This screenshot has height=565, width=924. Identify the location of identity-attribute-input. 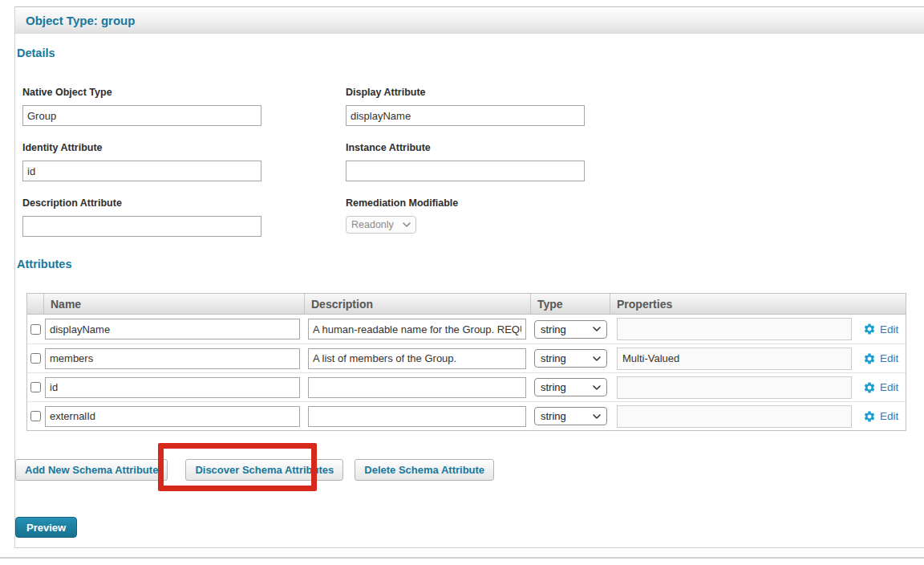
(142, 171).